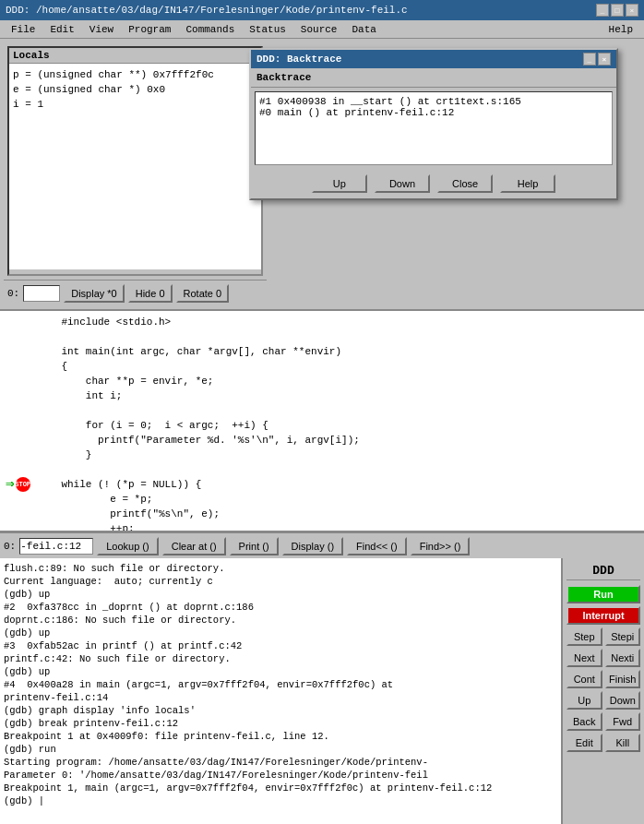 The image size is (644, 824). I want to click on code-toolbar: 0: Lookup () Clear at () Print () Displa…, so click(322, 545).